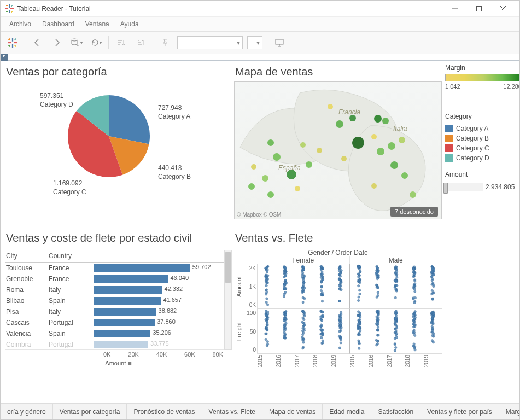  I want to click on bar-row: BilbaoSpain41.657, so click(115, 301).